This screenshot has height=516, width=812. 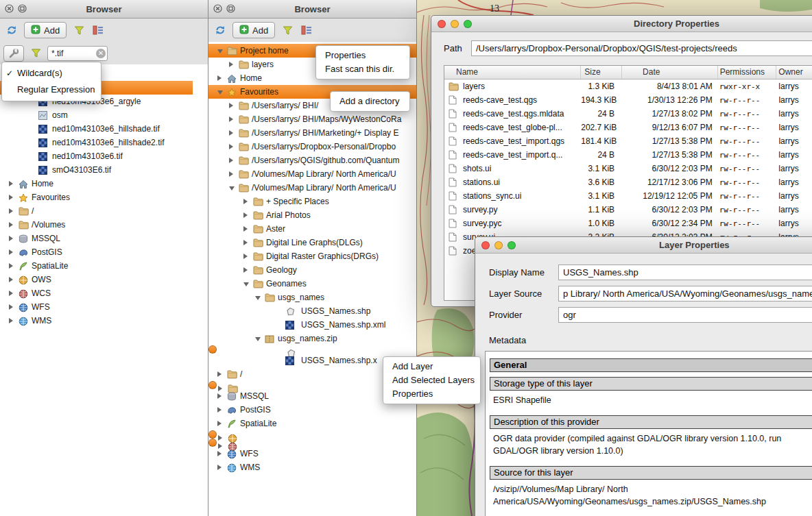 I want to click on collapse-tree-icon, so click(x=98, y=30).